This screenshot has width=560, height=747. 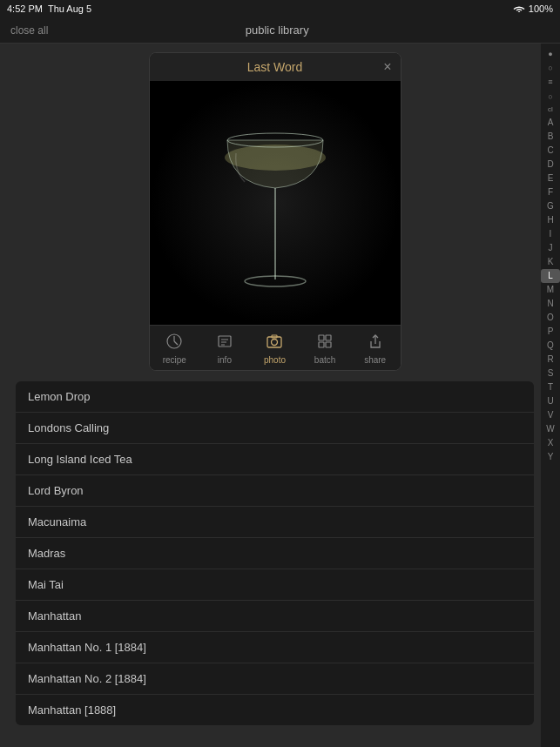 What do you see at coordinates (550, 318) in the screenshot?
I see `index-letter-o: O` at bounding box center [550, 318].